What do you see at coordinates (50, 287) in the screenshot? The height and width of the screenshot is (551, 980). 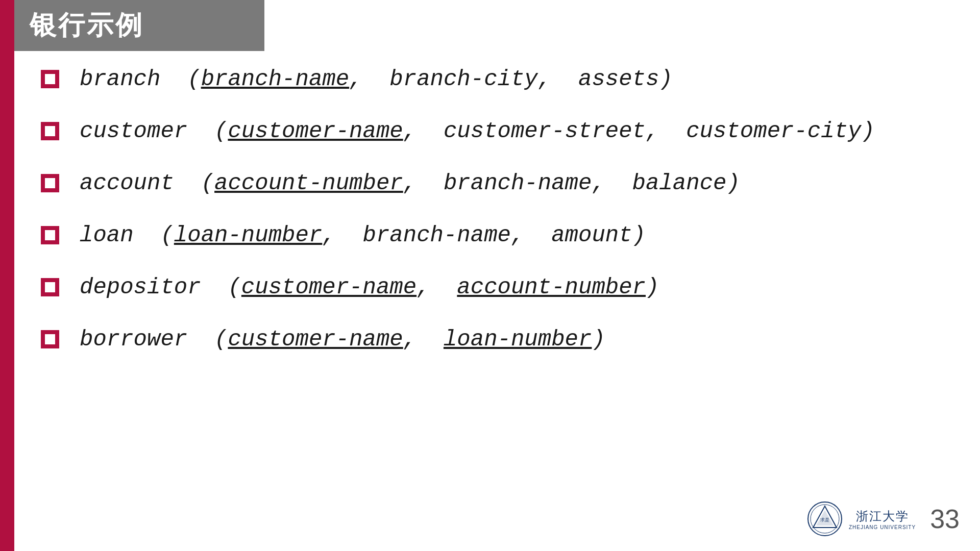 I see `bullet-depositor` at bounding box center [50, 287].